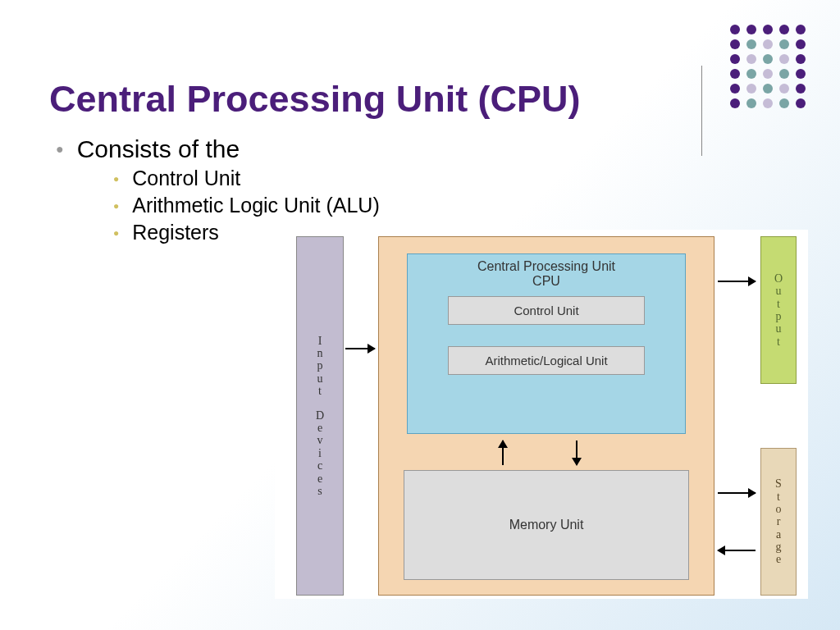  Describe the element at coordinates (546, 525) in the screenshot. I see `memory-unit-block: Memory Unit` at that location.